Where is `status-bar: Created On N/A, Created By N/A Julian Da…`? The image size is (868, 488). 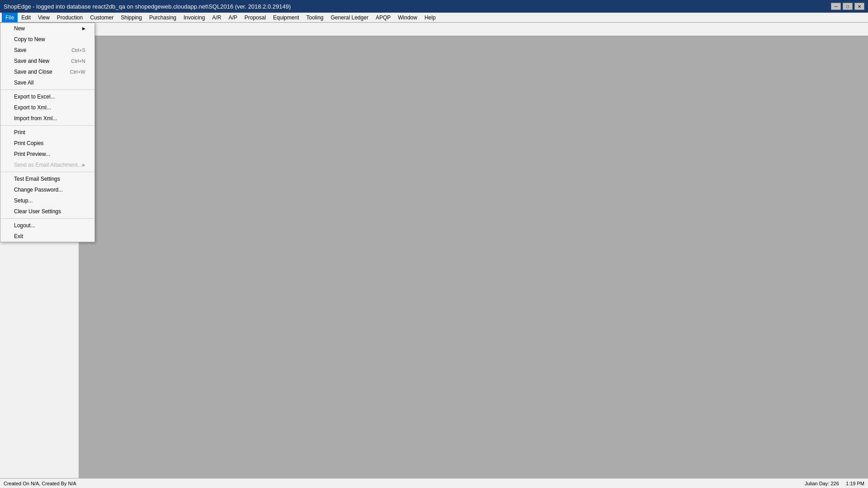
status-bar: Created On N/A, Created By N/A Julian Da… is located at coordinates (434, 483).